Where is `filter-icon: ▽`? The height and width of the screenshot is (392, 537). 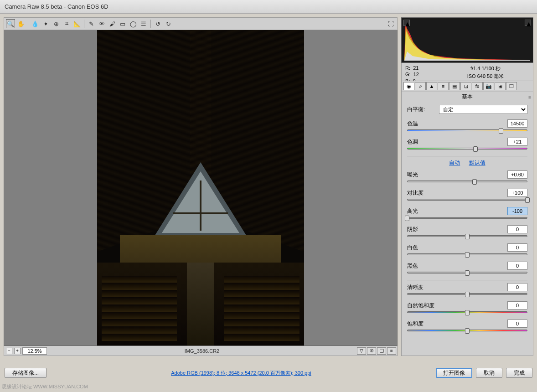
filter-icon: ▽ is located at coordinates (361, 351).